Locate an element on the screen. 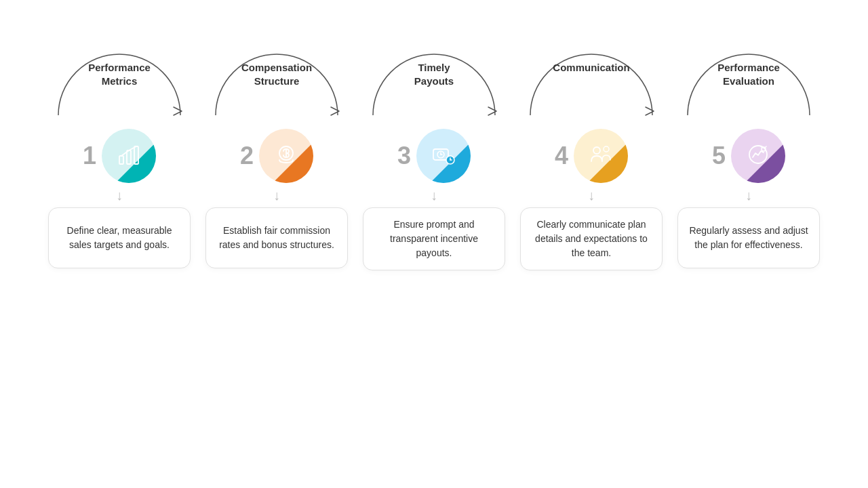  desc-box-4: Clearly communicate plan details and exp… is located at coordinates (591, 239).